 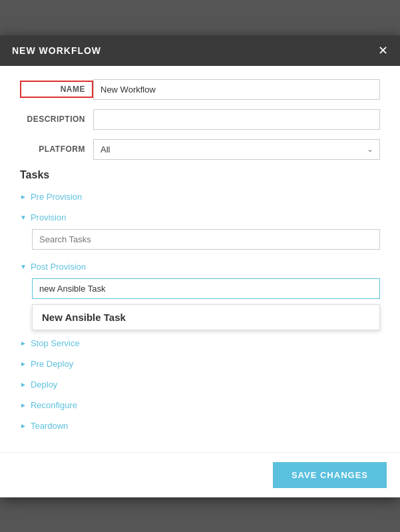 I want to click on chevron-right-icon-pre-deploy: ►, so click(x=23, y=364).